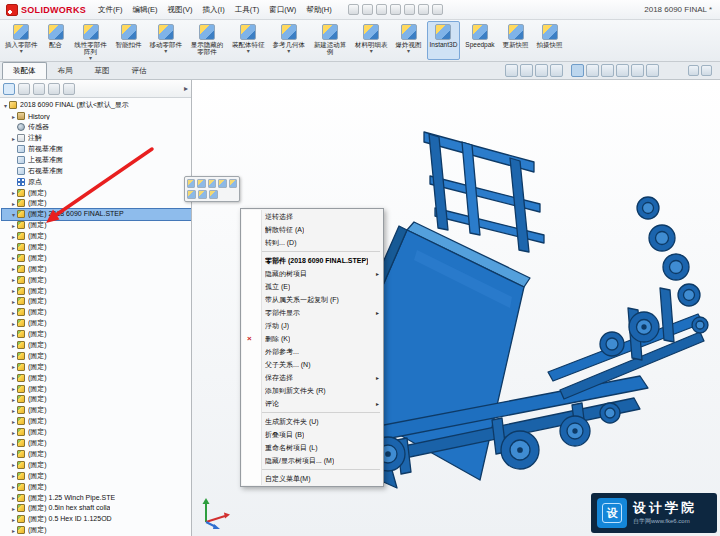 The width and height of the screenshot is (720, 536). What do you see at coordinates (312, 230) in the screenshot?
I see `context-menu-item: 解散特征 (A)` at bounding box center [312, 230].